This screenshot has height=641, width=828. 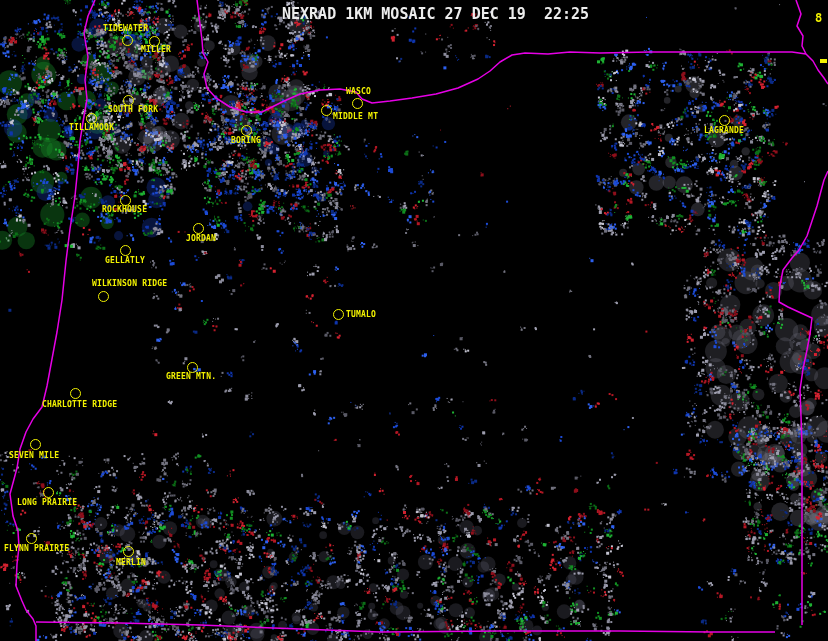 What do you see at coordinates (133, 110) in the screenshot?
I see `station-label-south-fork: SOUTH FORK` at bounding box center [133, 110].